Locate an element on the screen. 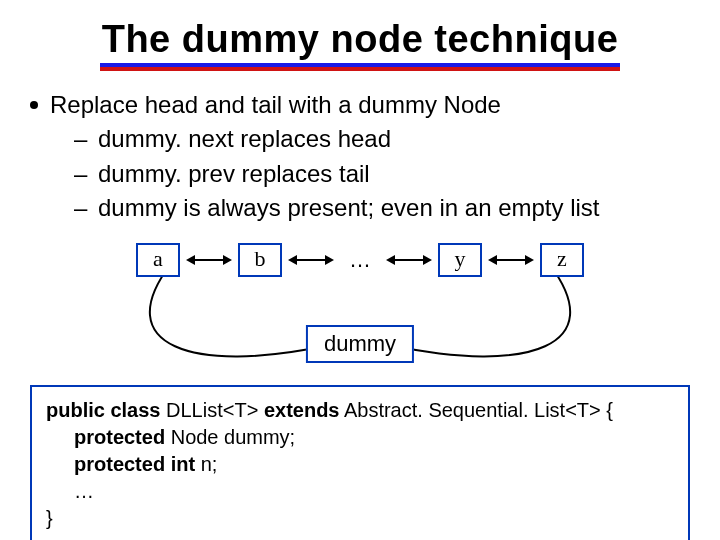 This screenshot has width=720, height=540. node-a: a is located at coordinates (158, 260).